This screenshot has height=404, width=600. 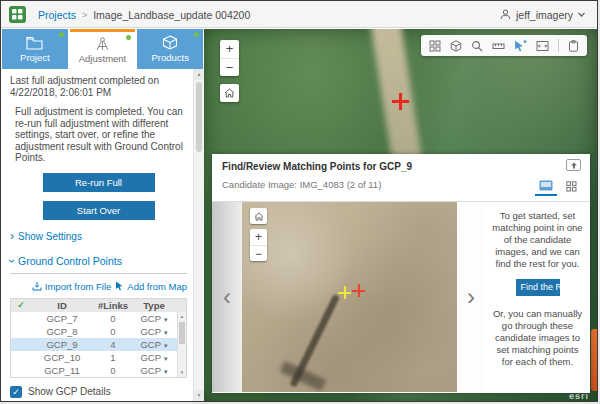 What do you see at coordinates (435, 46) in the screenshot?
I see `select-images-grid-icon` at bounding box center [435, 46].